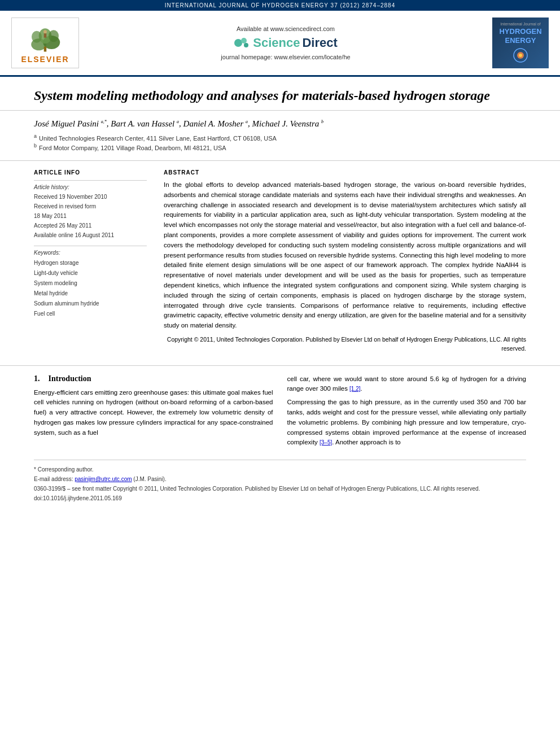 This screenshot has height=747, width=560. Describe the element at coordinates (103, 479) in the screenshot. I see `email-link: pasinijm@utrc.utc.com` at that location.